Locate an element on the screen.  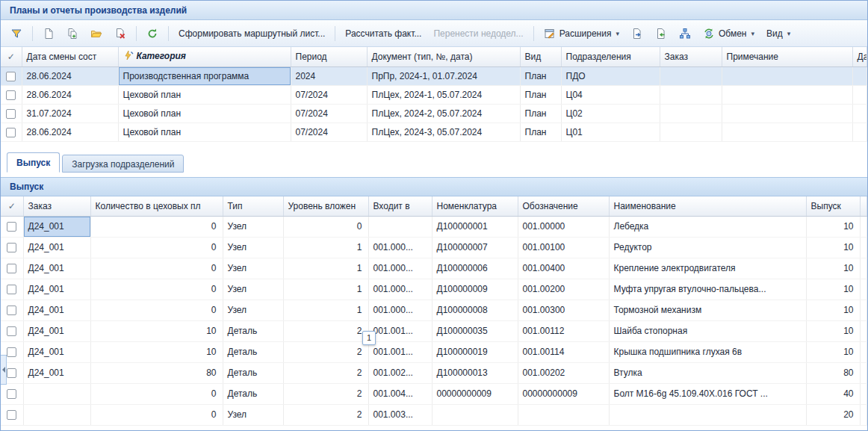
cell-type: Узел is located at coordinates (252, 247).